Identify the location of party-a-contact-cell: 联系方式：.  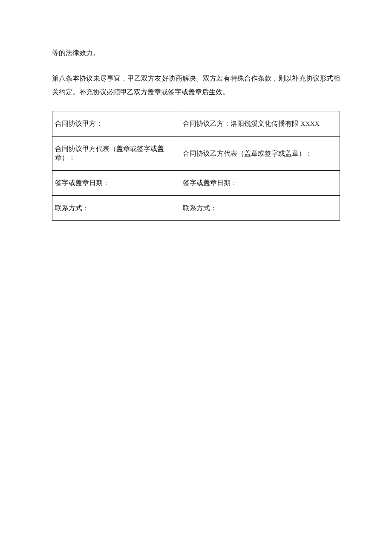
(116, 208).